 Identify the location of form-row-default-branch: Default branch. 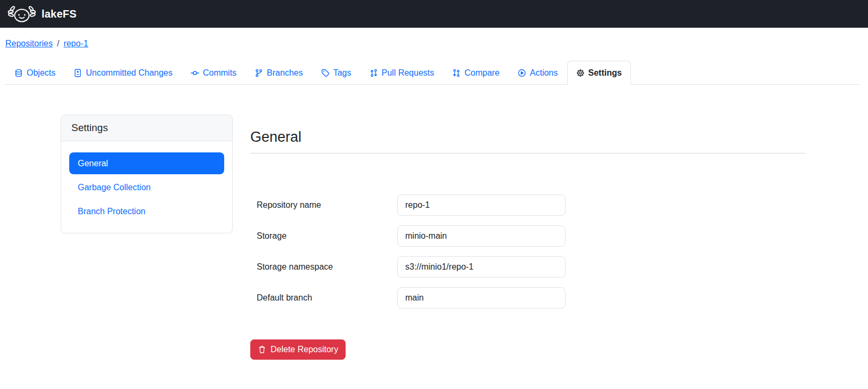
(528, 298).